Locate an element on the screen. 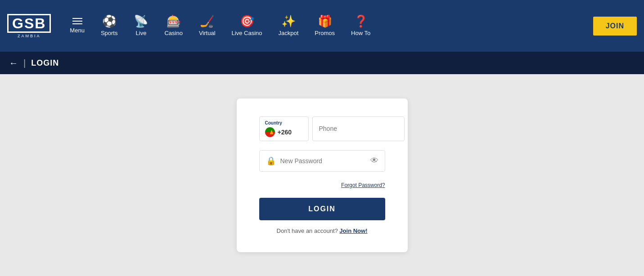  forgot-password-row: Forgot Password? is located at coordinates (322, 185).